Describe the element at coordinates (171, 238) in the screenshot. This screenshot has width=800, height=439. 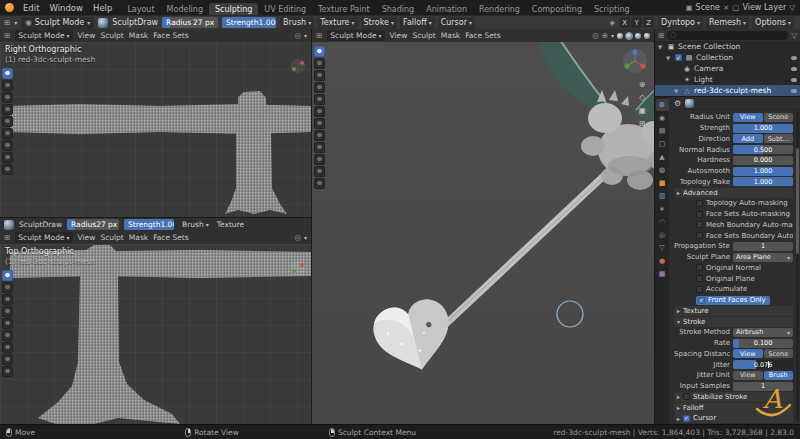
I see `viewport-menu-face-sets: Face Sets` at that location.